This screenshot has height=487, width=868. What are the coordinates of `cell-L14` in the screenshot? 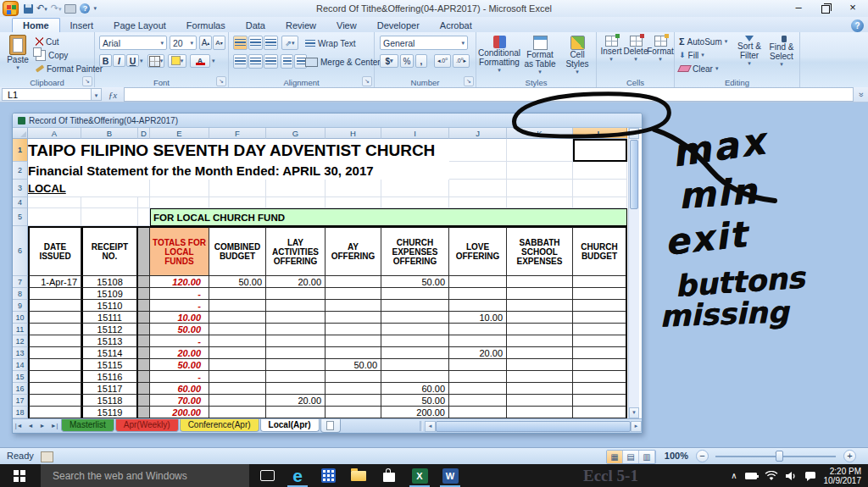 It's located at (600, 365).